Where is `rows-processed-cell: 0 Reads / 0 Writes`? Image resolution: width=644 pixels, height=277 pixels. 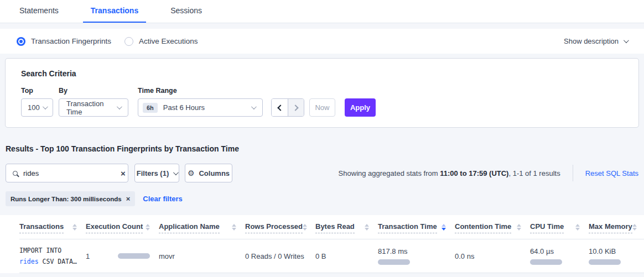 rows-processed-cell: 0 Reads / 0 Writes is located at coordinates (280, 257).